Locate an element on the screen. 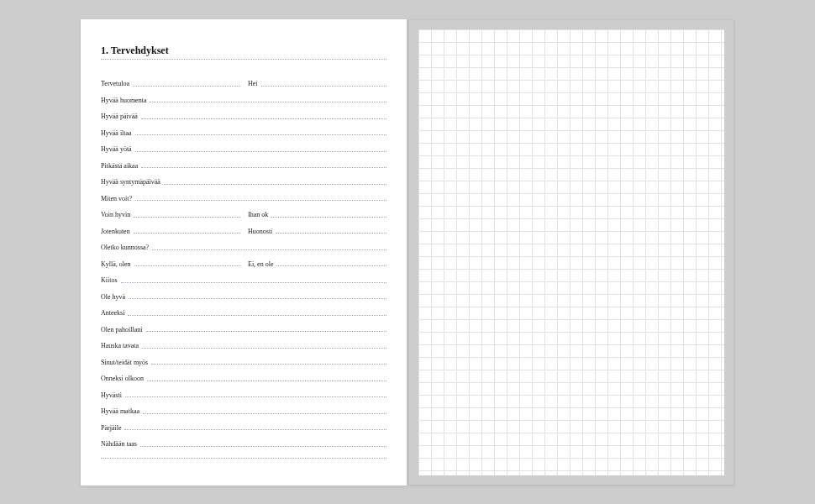  vocab-cell: Pitkästä aikaa is located at coordinates (244, 166).